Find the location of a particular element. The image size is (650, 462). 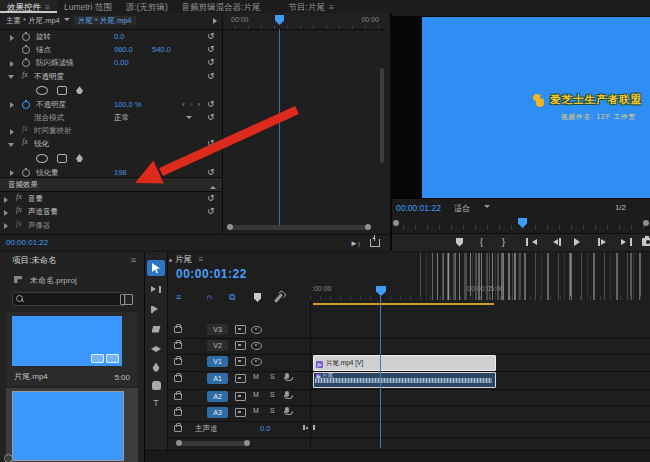

program-time-ruler is located at coordinates (521, 224).